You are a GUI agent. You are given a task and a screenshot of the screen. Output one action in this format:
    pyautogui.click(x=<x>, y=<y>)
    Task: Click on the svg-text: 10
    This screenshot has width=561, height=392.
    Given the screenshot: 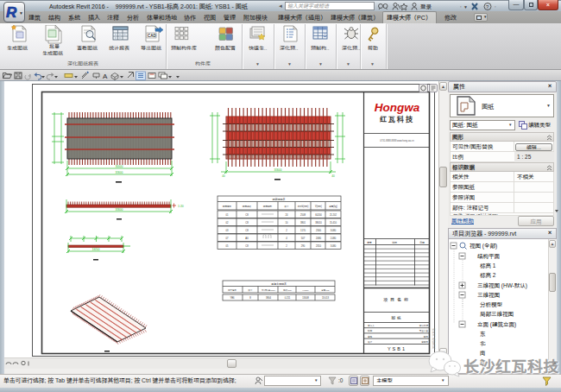 What is the action you would take?
    pyautogui.click(x=287, y=223)
    